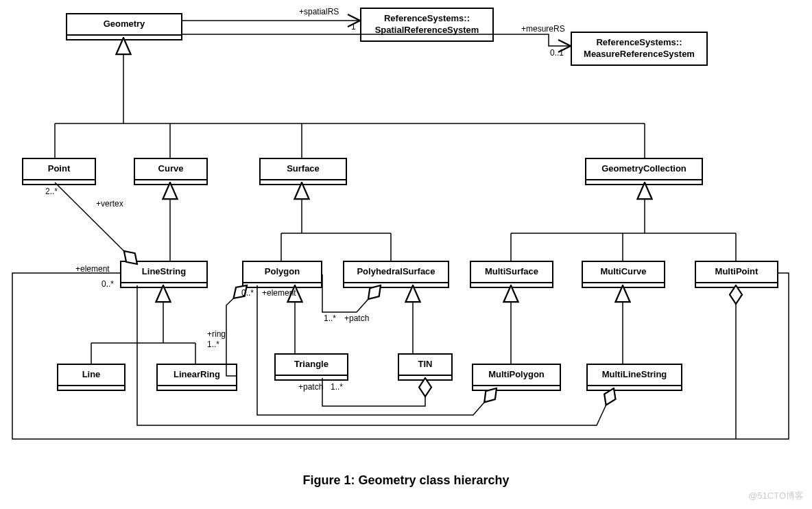 The image size is (812, 509). What do you see at coordinates (59, 171) in the screenshot?
I see `class-point: Point` at bounding box center [59, 171].